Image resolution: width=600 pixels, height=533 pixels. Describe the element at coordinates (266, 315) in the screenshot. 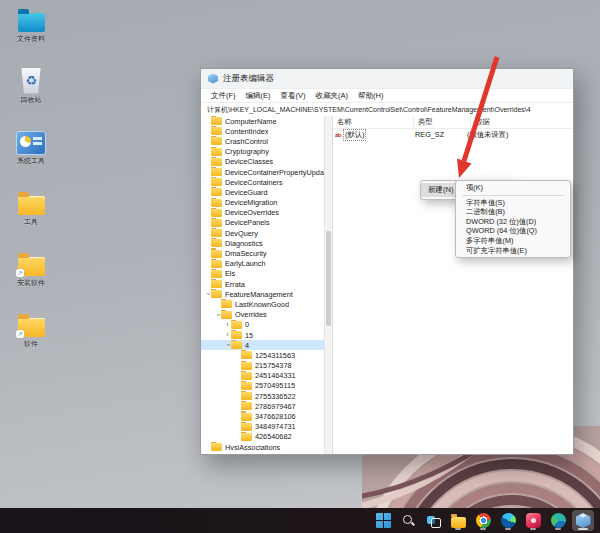

I see `tree-node-Overrides: ›Overrides` at that location.